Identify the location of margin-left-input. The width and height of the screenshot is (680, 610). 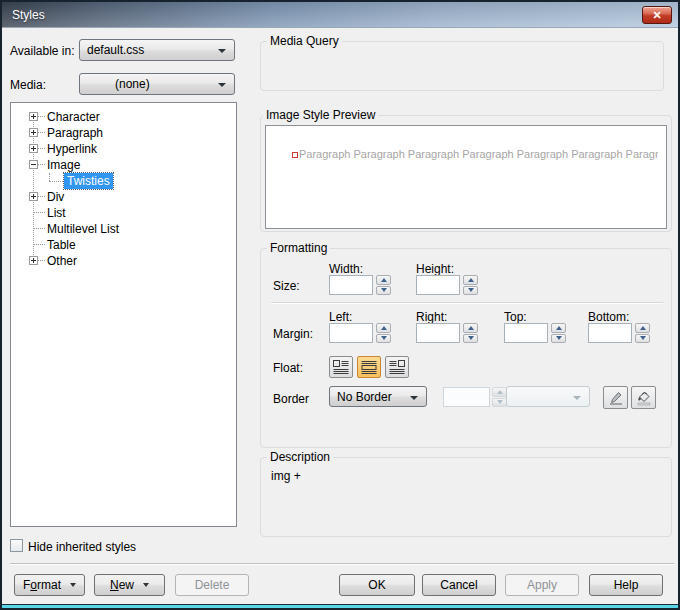
(351, 333).